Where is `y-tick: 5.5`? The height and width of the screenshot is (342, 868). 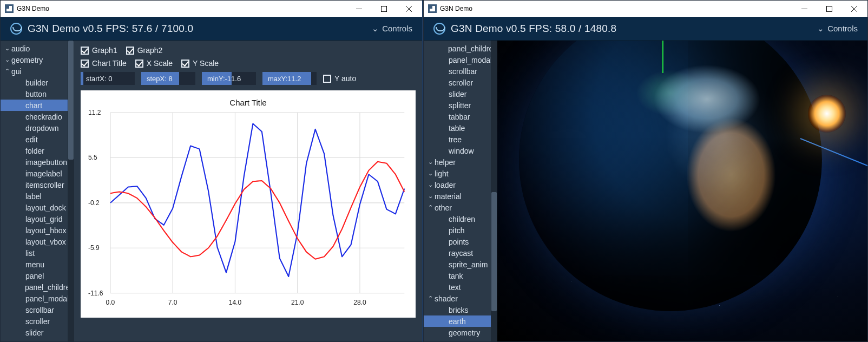
y-tick: 5.5 is located at coordinates (93, 157).